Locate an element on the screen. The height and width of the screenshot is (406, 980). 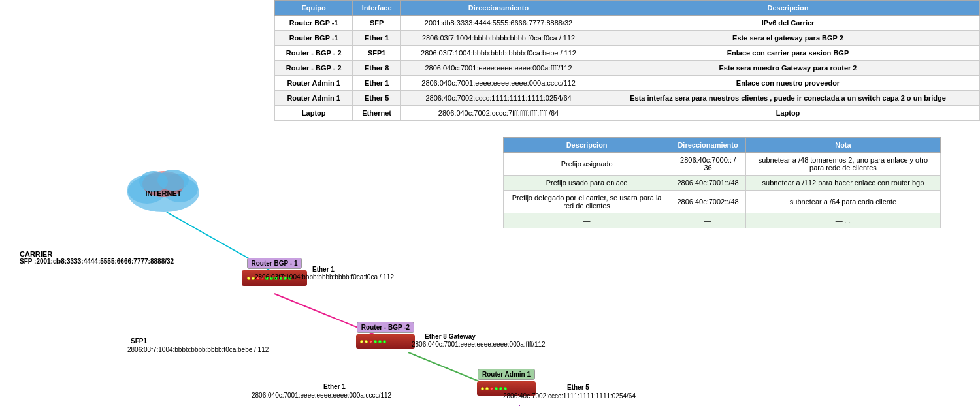
col-equipo: Equipo is located at coordinates (314, 8).